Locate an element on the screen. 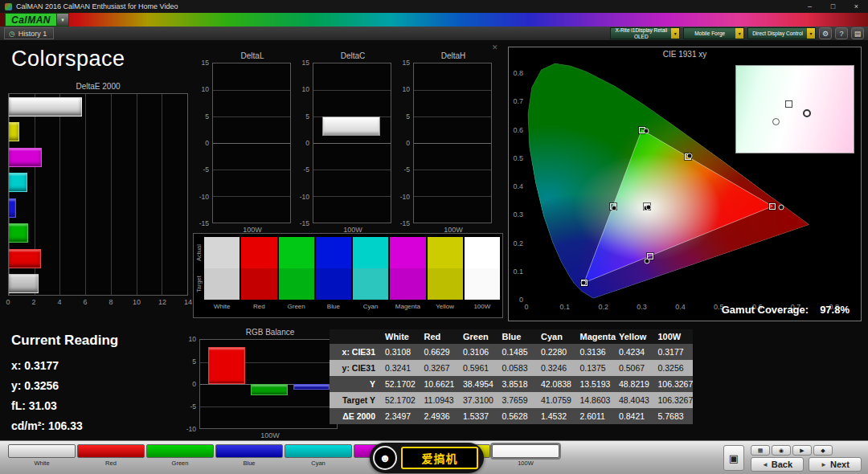  source-dropdown: Mobile Forge ▾ is located at coordinates (714, 34).